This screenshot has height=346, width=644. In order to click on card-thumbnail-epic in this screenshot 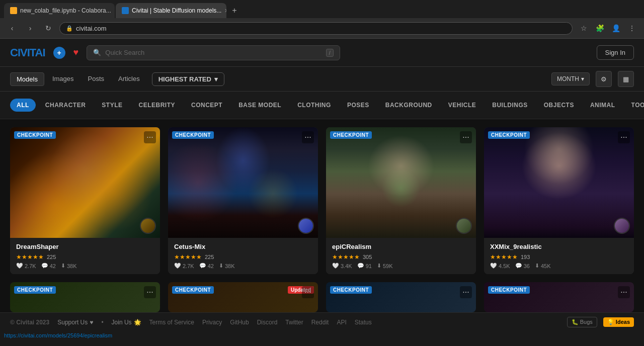, I will do `click(401, 183)`.